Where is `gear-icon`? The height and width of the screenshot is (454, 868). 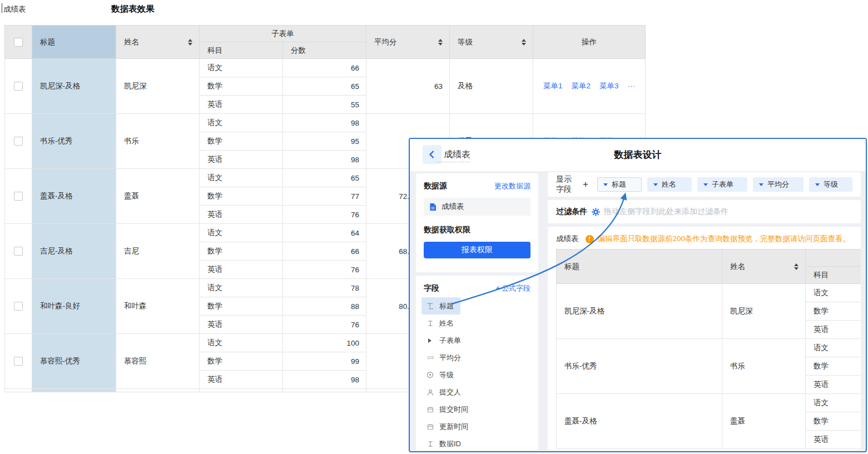
gear-icon is located at coordinates (596, 212).